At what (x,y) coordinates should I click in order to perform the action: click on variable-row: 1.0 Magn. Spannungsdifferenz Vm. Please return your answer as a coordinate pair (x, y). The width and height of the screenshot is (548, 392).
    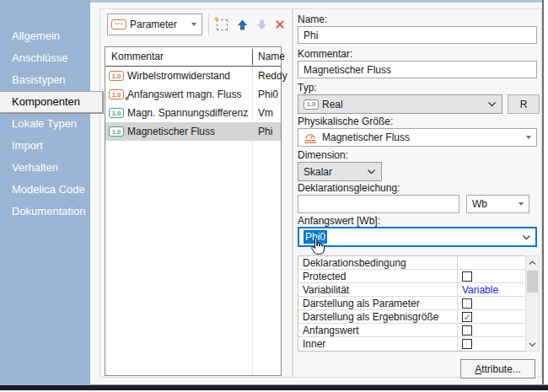
    Looking at the image, I should click on (193, 113).